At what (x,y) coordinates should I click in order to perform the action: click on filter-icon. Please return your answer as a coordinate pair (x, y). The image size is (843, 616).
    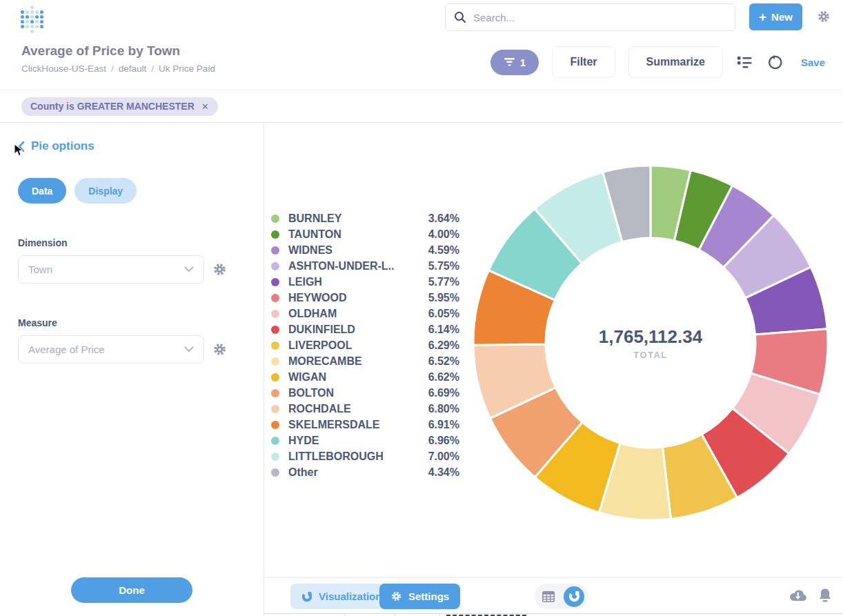
    Looking at the image, I should click on (509, 62).